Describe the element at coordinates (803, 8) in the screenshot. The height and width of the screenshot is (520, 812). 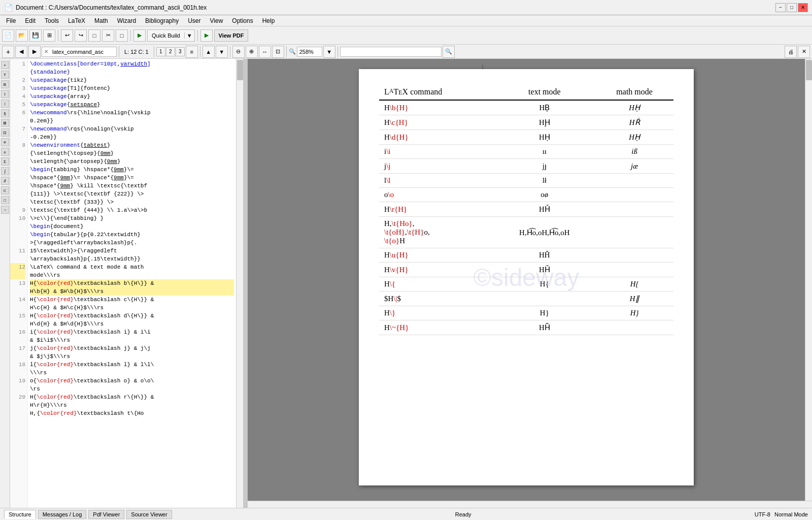
I see `close-button: ✕` at that location.